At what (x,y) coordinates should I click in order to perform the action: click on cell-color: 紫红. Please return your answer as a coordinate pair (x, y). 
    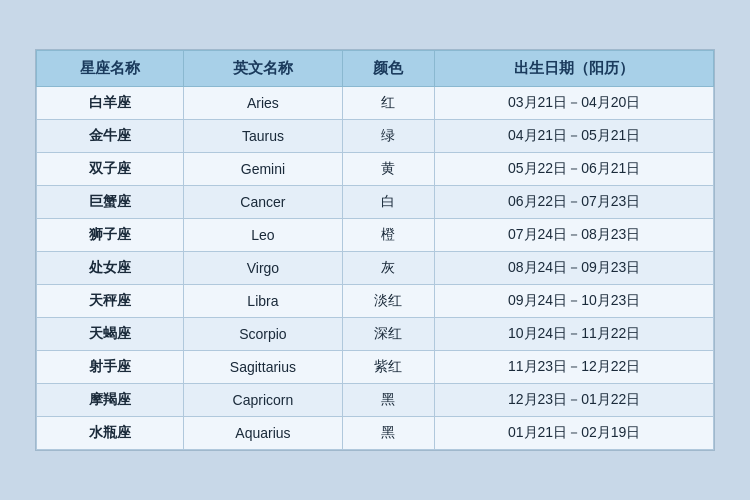
    Looking at the image, I should click on (388, 368).